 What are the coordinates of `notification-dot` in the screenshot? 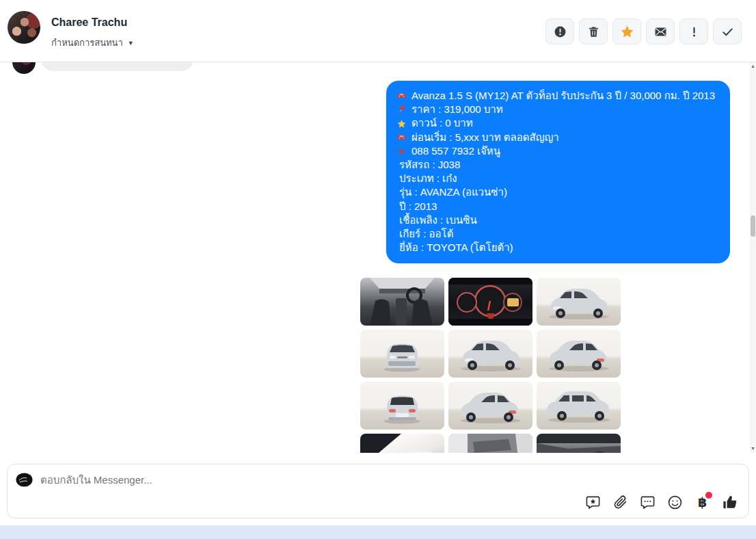 It's located at (709, 495).